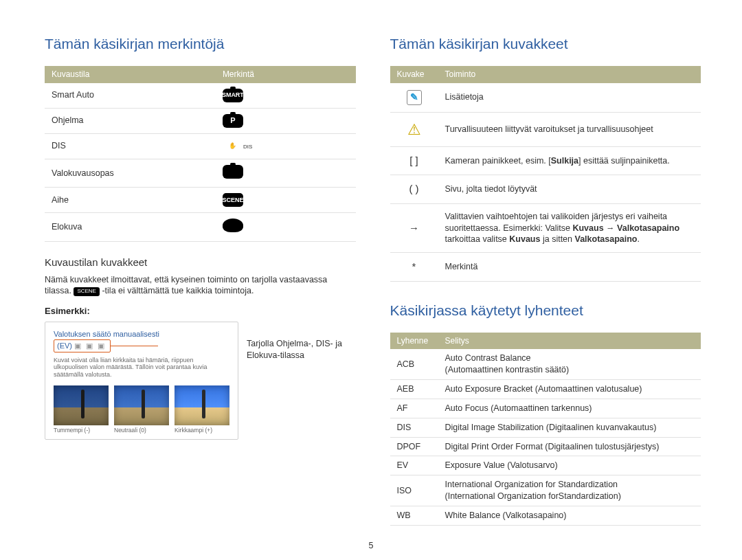 The height and width of the screenshot is (560, 742). Describe the element at coordinates (414, 228) in the screenshot. I see `arrow-icon: →` at that location.